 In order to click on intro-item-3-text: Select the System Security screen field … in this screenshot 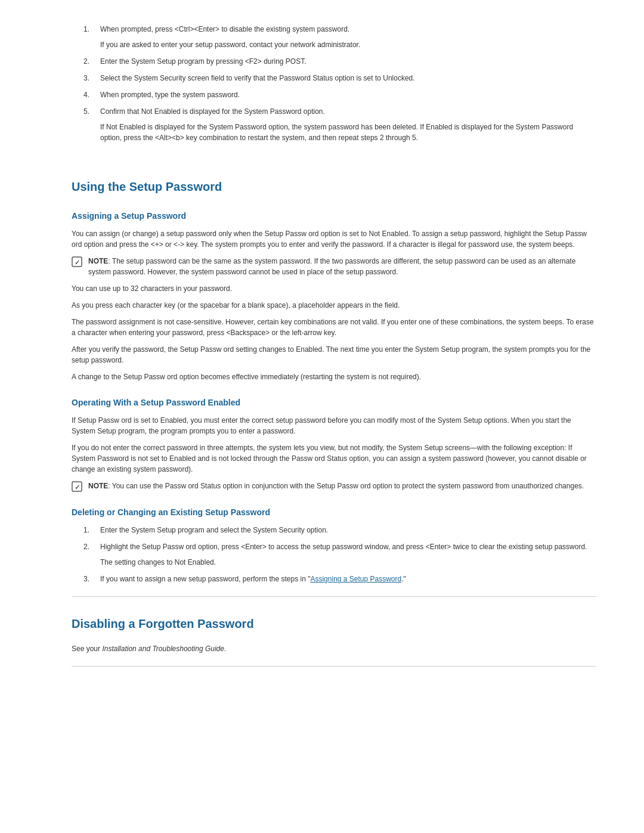, I will do `click(258, 78)`.